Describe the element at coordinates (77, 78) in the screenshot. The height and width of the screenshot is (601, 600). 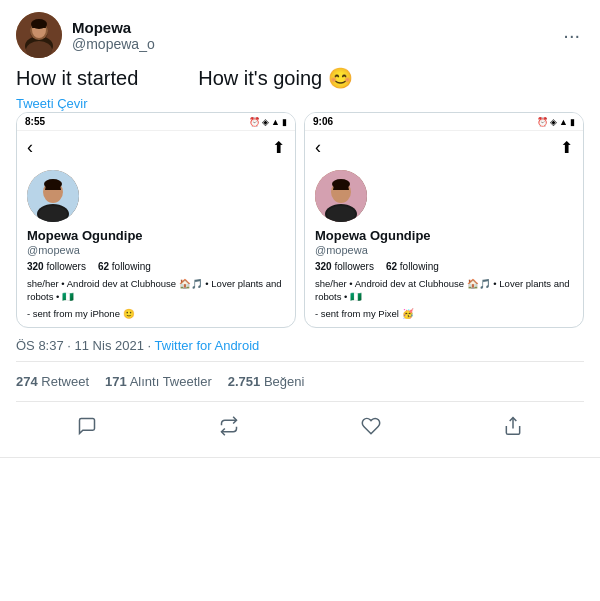
I see `tweet-text-left: How it started` at that location.